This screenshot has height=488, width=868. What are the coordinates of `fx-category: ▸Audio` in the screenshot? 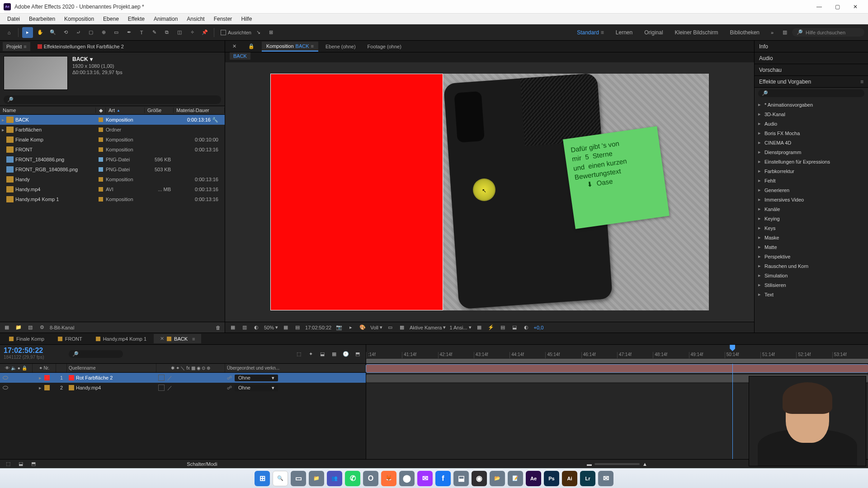 It's located at (811, 124).